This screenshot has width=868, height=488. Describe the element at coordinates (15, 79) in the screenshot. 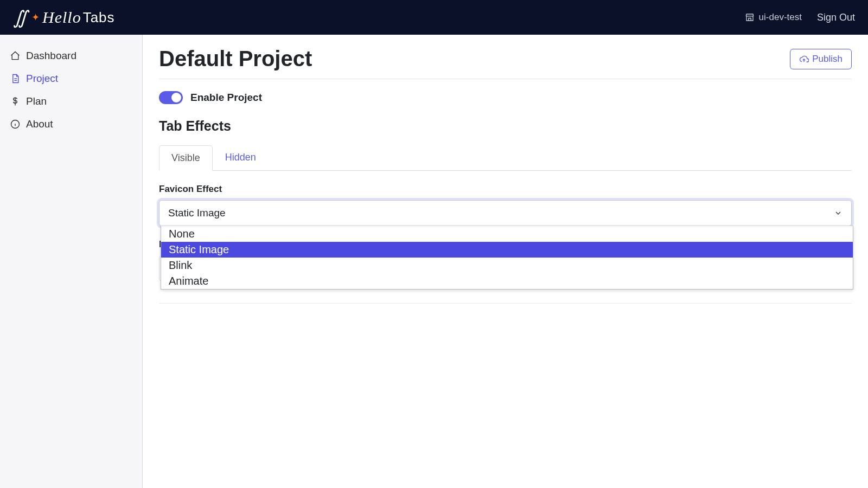

I see `file-icon` at that location.